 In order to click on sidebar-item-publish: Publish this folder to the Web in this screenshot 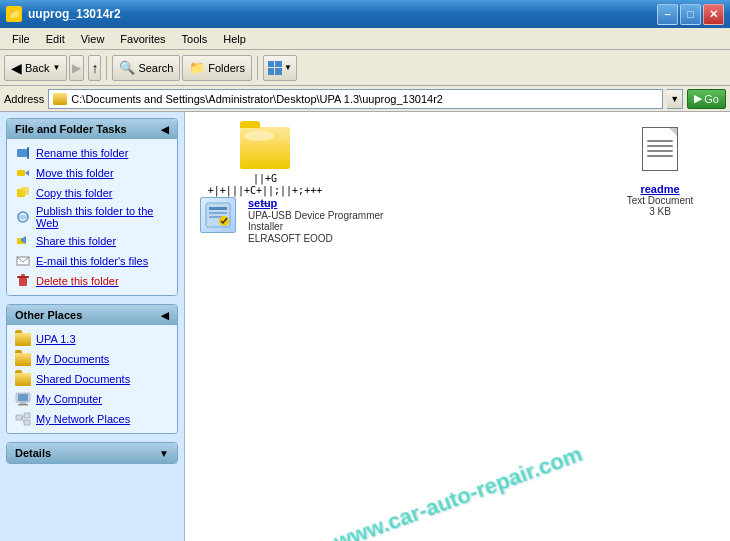, I will do `click(92, 217)`.